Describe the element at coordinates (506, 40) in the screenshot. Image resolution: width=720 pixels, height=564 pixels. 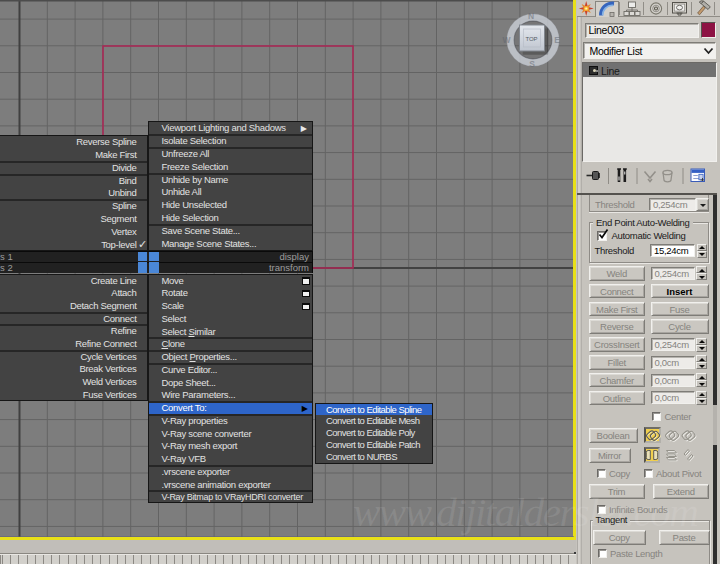
I see `svg-text: W` at that location.